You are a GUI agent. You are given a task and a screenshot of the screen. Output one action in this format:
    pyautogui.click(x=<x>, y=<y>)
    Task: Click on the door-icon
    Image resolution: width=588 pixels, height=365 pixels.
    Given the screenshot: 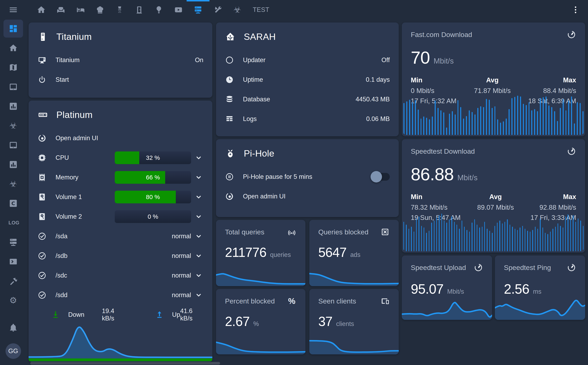 What is the action you would take?
    pyautogui.click(x=139, y=10)
    